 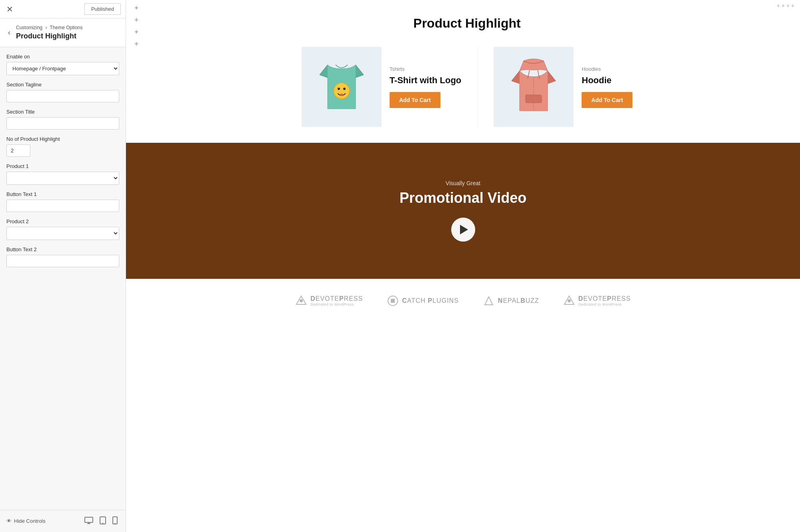 I want to click on logo-name-devotepress-1: DEVOTEPRESS, so click(x=337, y=299).